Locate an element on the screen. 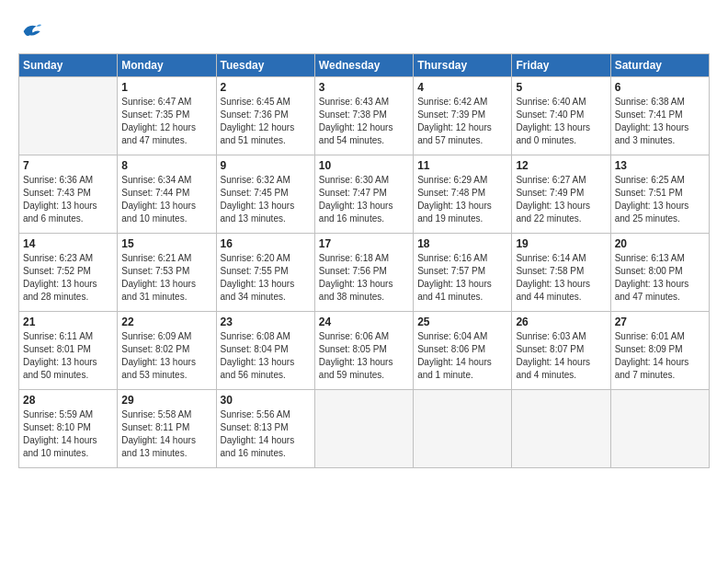 This screenshot has height=563, width=728. day-info: Sunrise: 6:04 AM Sunset: 8:06 PM Dayligh… is located at coordinates (462, 356).